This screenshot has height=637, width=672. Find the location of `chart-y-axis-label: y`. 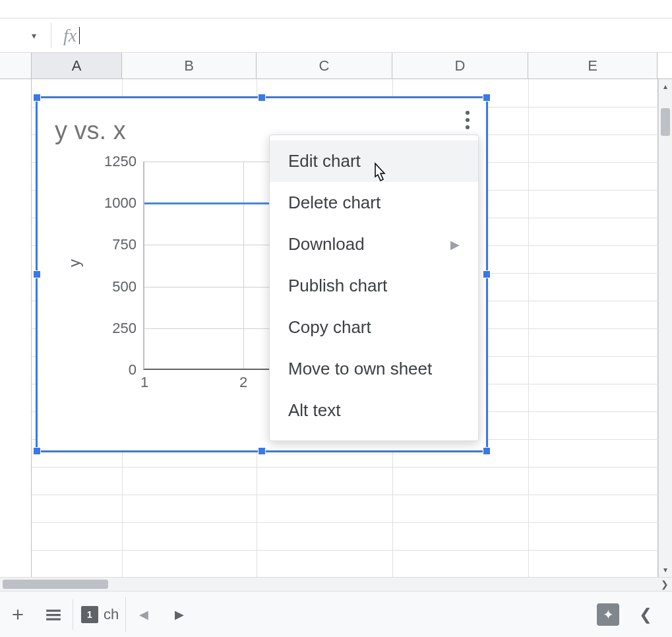

chart-y-axis-label: y is located at coordinates (75, 263).